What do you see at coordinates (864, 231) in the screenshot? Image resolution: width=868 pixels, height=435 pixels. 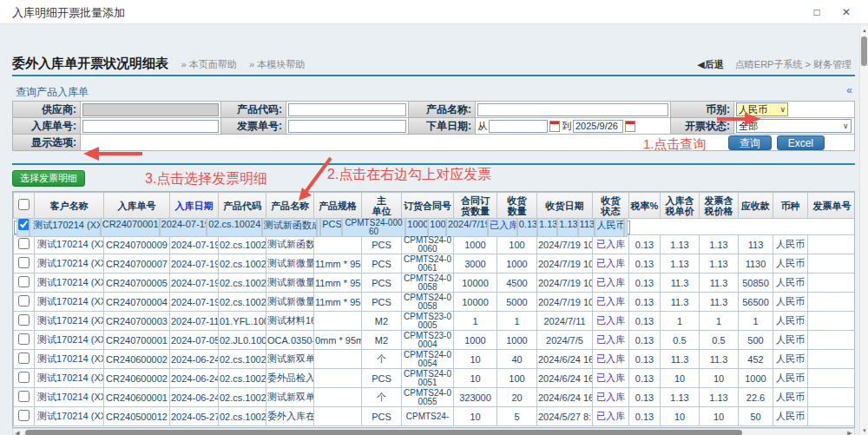 I see `vertical-scrollbar: ▲ ▼` at bounding box center [864, 231].